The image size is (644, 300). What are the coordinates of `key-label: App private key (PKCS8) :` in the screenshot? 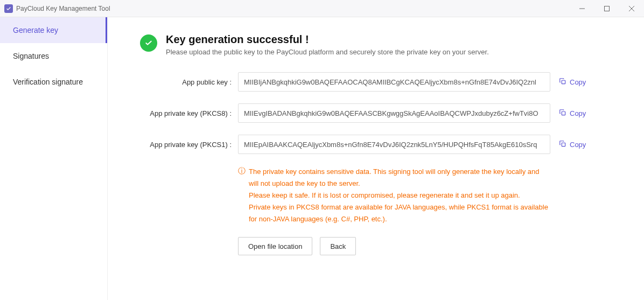 It's located at (186, 113).